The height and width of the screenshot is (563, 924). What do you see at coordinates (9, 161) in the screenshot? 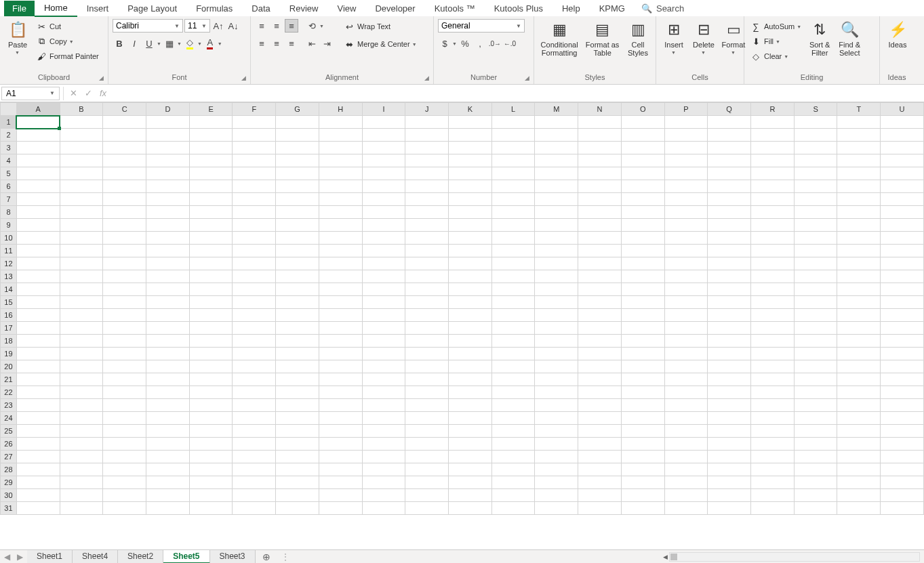
I see `row-header: 4` at bounding box center [9, 161].